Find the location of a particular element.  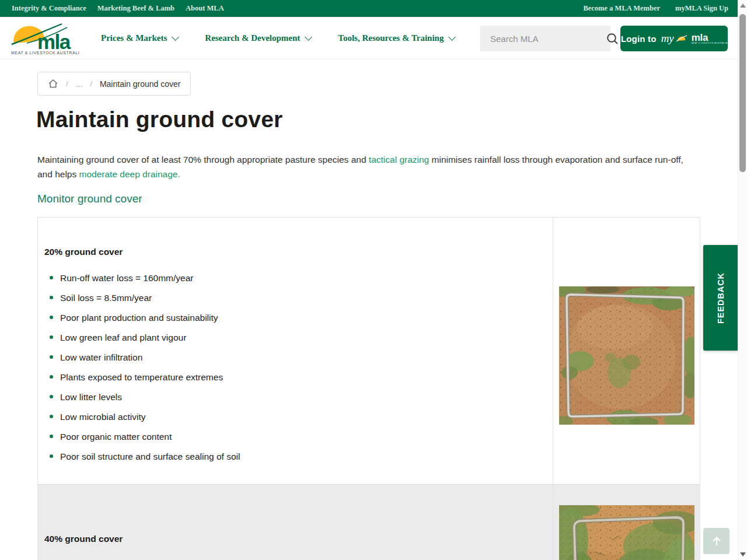

nav-research-development-label: Research & Development is located at coordinates (252, 38).